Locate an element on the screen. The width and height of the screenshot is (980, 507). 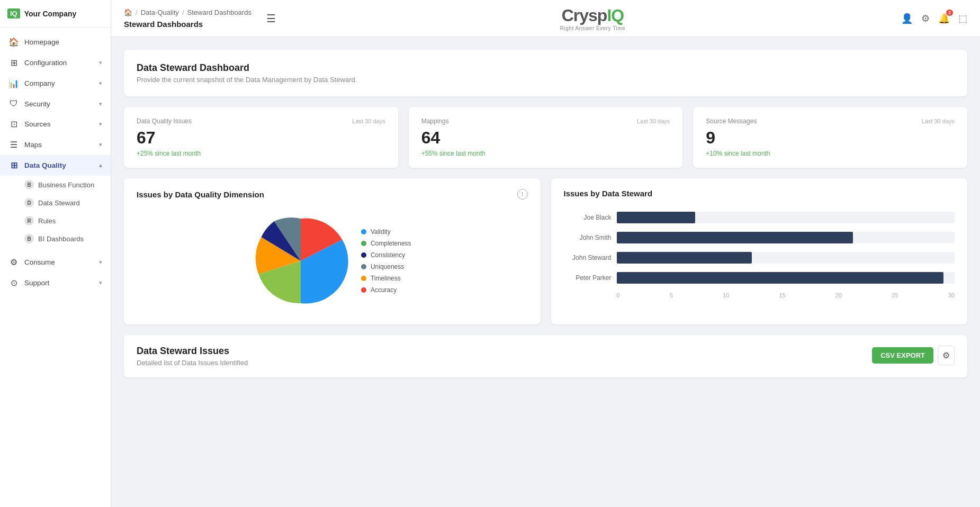
hero-card-subtitle: Provide the current snapshot of the Data… is located at coordinates (545, 79).